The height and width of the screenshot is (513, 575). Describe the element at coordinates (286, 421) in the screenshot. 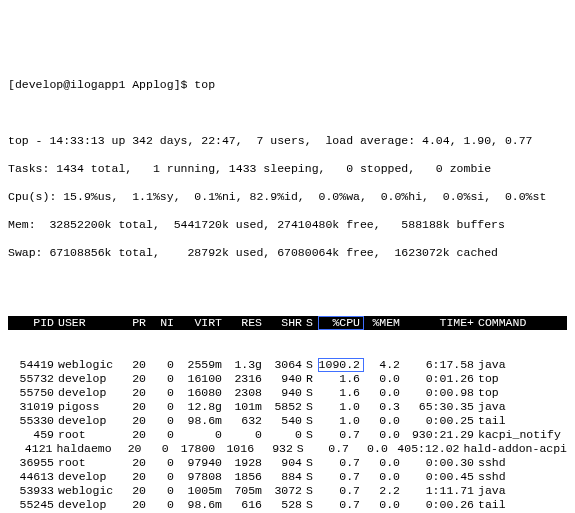

I see `cell-shr: 540` at that location.